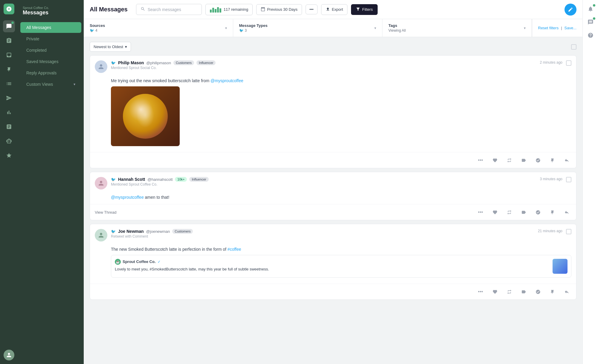 The width and height of the screenshot is (598, 364). I want to click on message-actions: •••, so click(333, 160).